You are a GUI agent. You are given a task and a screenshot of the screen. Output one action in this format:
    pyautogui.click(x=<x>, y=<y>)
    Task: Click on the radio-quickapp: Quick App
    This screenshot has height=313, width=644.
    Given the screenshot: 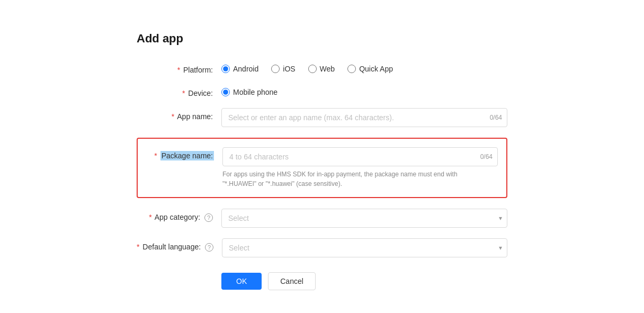 What is the action you would take?
    pyautogui.click(x=370, y=69)
    